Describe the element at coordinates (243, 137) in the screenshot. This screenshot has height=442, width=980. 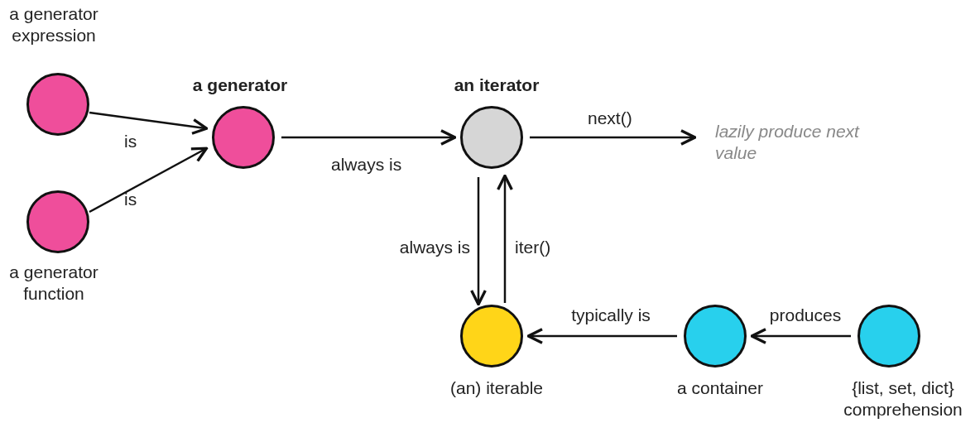
I see `node-generator` at that location.